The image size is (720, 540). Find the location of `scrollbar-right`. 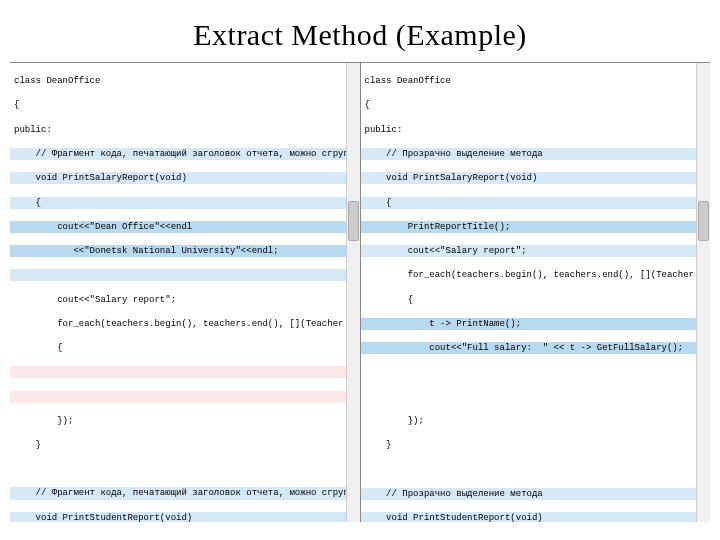

scrollbar-right is located at coordinates (703, 292).